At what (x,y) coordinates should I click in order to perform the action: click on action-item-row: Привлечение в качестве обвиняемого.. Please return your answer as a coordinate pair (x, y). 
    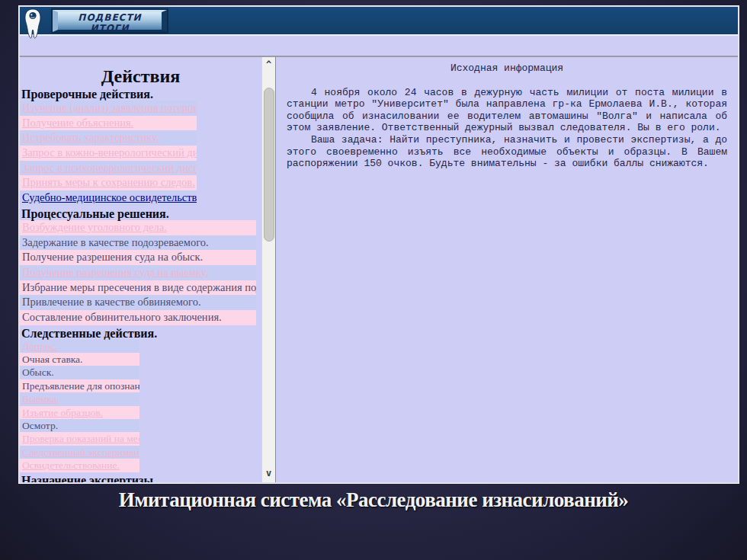
    Looking at the image, I should click on (138, 302).